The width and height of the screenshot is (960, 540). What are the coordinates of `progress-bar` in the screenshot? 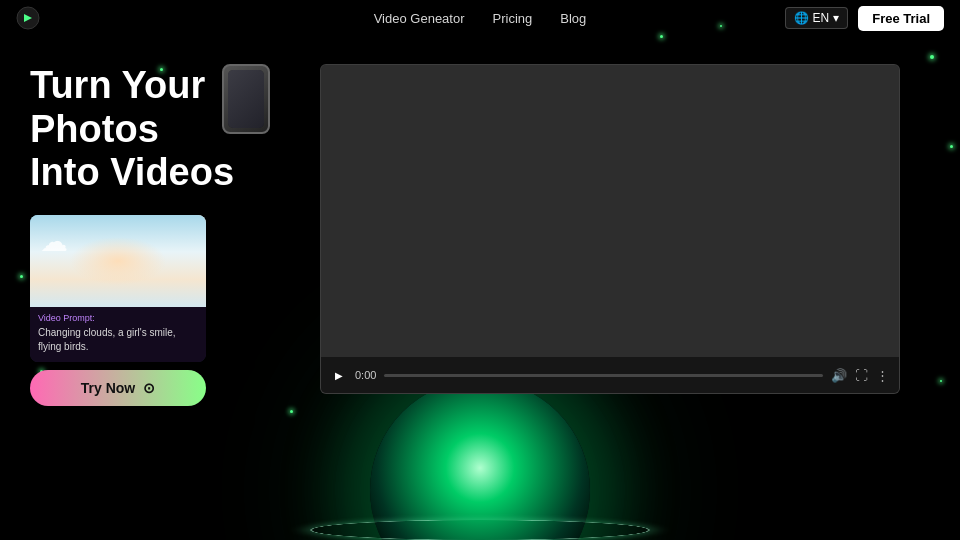 It's located at (604, 376).